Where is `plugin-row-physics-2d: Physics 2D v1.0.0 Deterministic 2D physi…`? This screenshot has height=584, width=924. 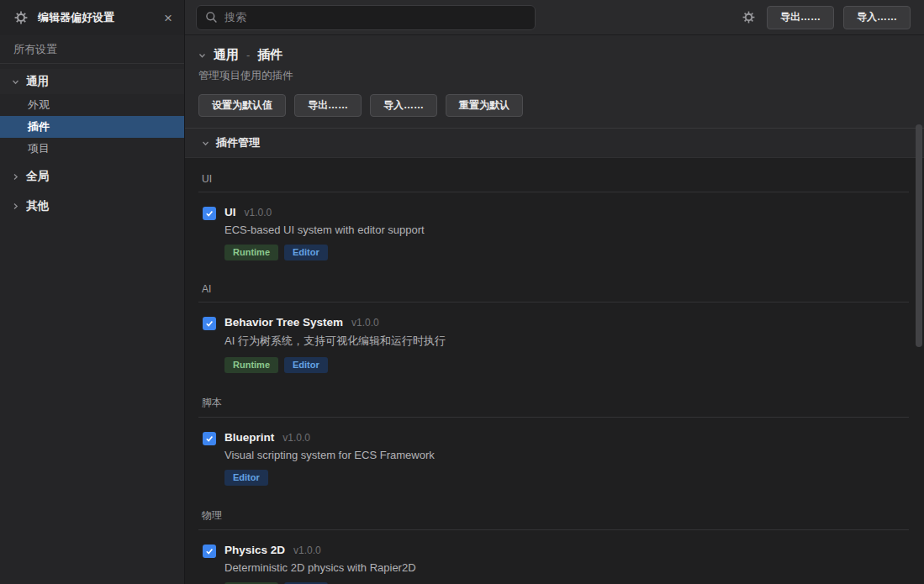
plugin-row-physics-2d: Physics 2D v1.0.0 Deterministic 2D physi… is located at coordinates (553, 564).